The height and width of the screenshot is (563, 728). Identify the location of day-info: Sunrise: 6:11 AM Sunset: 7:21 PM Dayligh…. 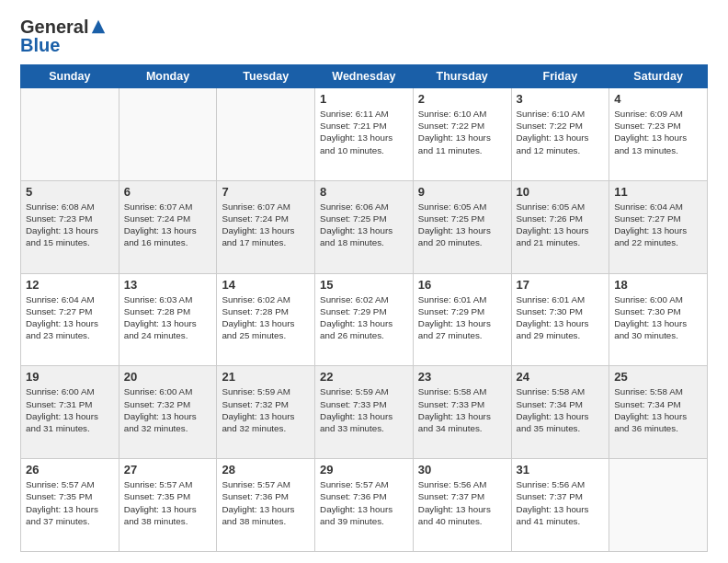
(364, 132).